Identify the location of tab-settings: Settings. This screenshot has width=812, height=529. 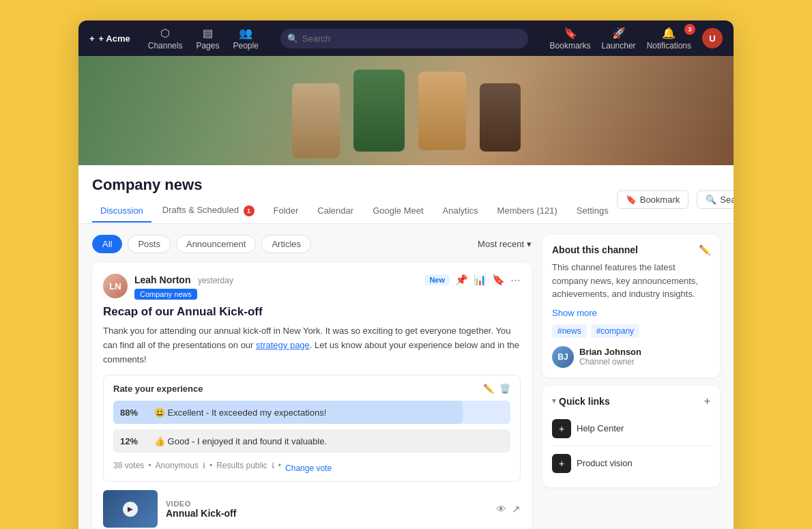
(592, 212).